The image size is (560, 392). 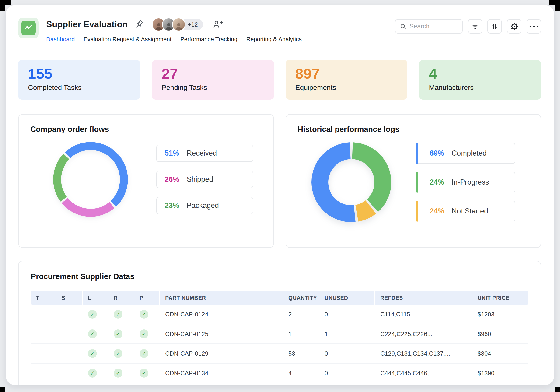 What do you see at coordinates (534, 26) in the screenshot?
I see `more-button` at bounding box center [534, 26].